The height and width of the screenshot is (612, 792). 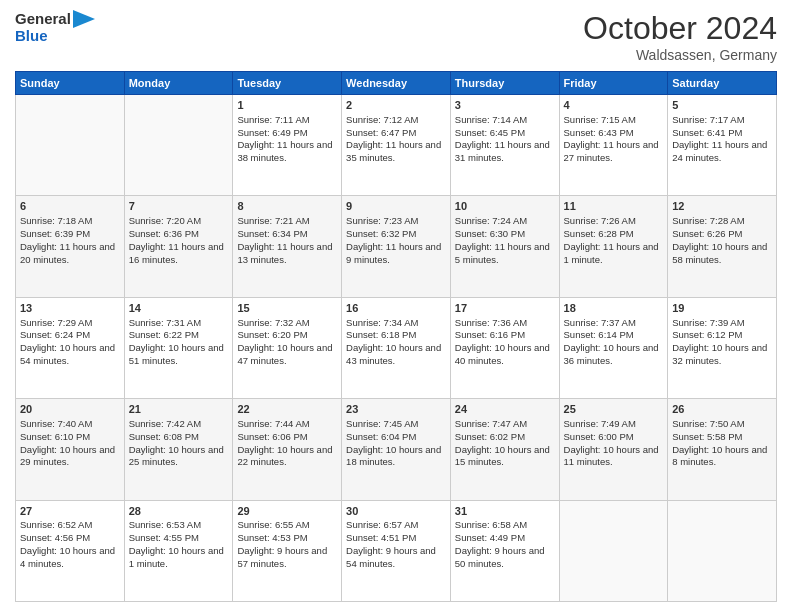 I want to click on day-info: Sunset: 6:00 PM, so click(x=614, y=438).